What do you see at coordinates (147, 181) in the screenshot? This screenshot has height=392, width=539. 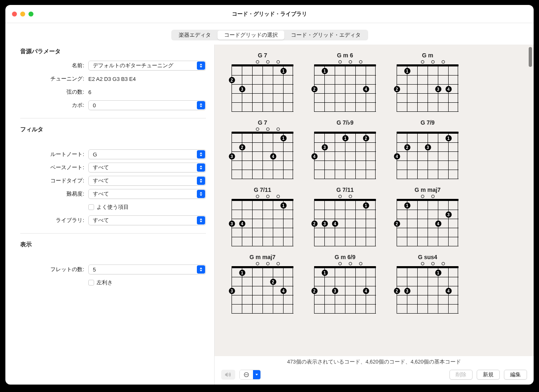 I see `chord-type-select: すべて` at bounding box center [147, 181].